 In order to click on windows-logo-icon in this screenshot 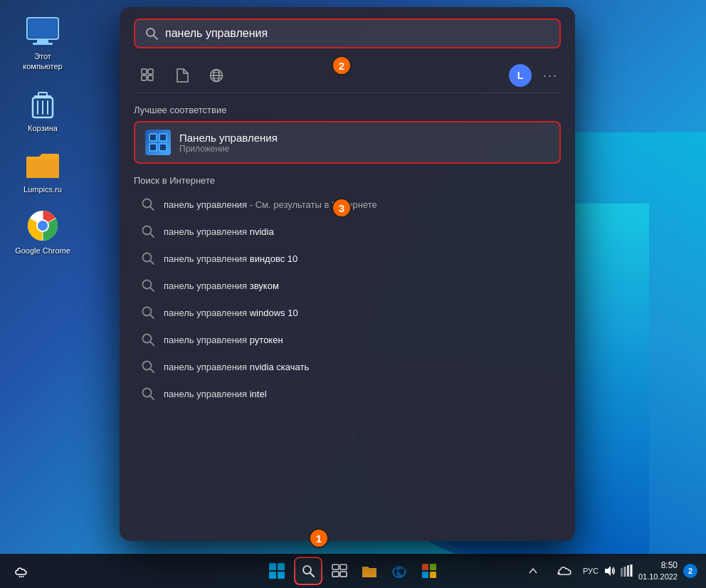, I will do `click(277, 571)`.